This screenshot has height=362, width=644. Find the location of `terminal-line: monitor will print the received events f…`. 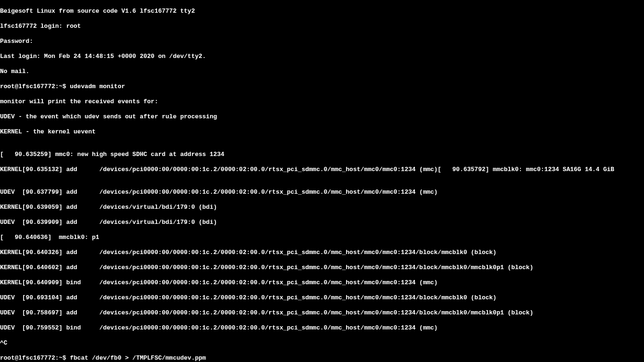

terminal-line: monitor will print the received events f… is located at coordinates (322, 102).